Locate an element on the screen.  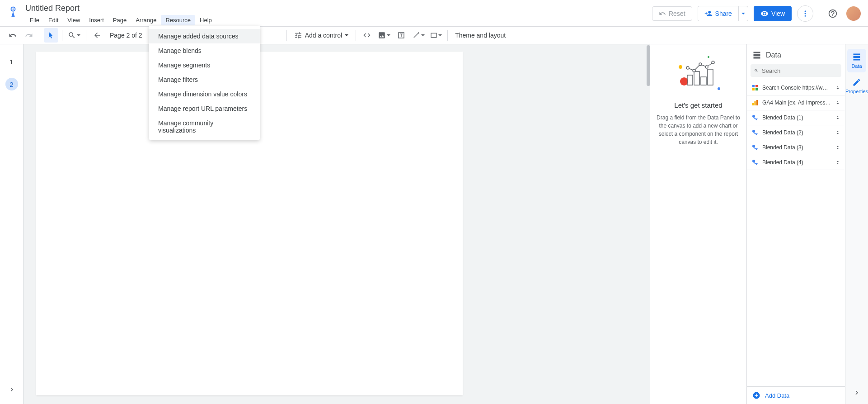
get-started-panel: Let's get started Drag a field from the … is located at coordinates (699, 224).